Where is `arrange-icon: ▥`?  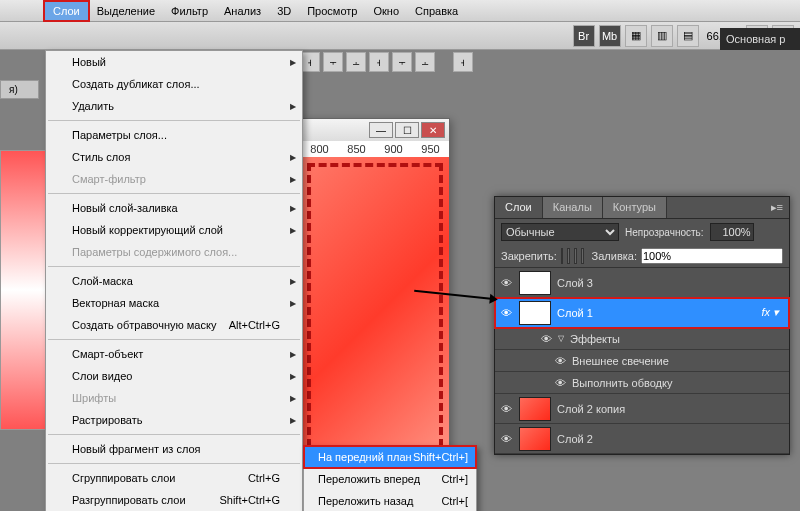
arrange-icon: ▥ is located at coordinates (662, 36).